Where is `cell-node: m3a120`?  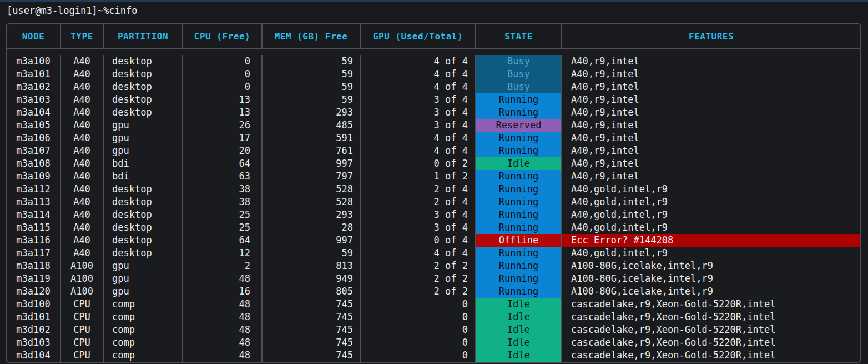 cell-node: m3a120 is located at coordinates (34, 291).